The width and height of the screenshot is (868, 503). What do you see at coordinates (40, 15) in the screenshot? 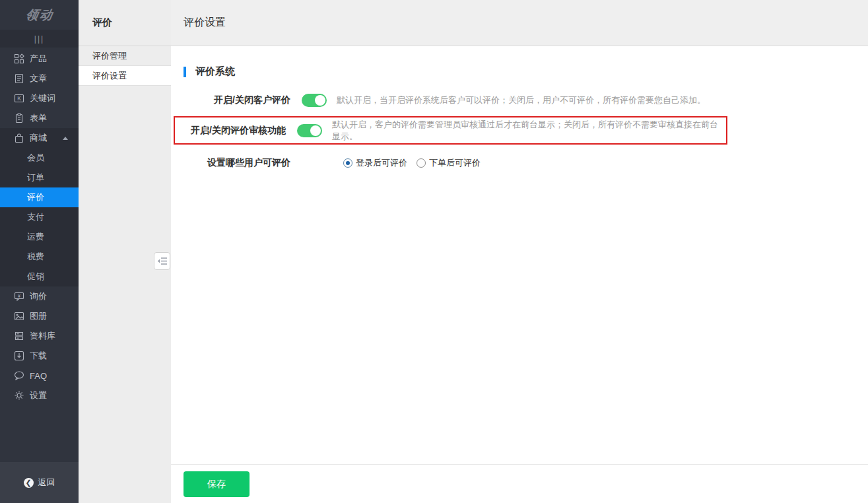
I see `brand-logo-text: 领动` at bounding box center [40, 15].